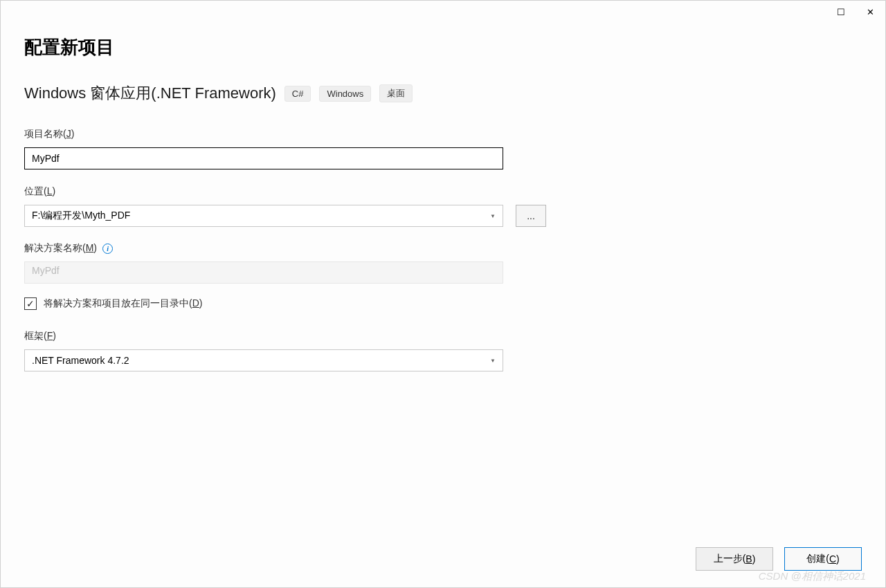 The height and width of the screenshot is (588, 886). Describe the element at coordinates (40, 336) in the screenshot. I see `framework-label: 框架(F)` at that location.